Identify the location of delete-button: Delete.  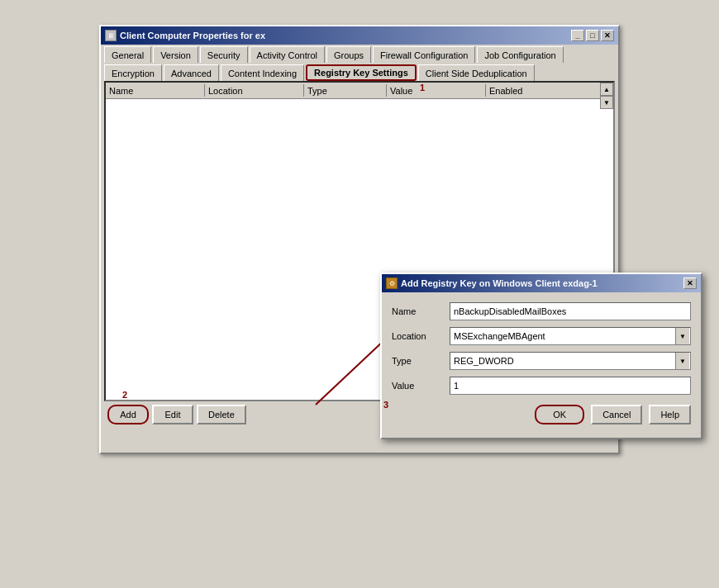
(221, 415).